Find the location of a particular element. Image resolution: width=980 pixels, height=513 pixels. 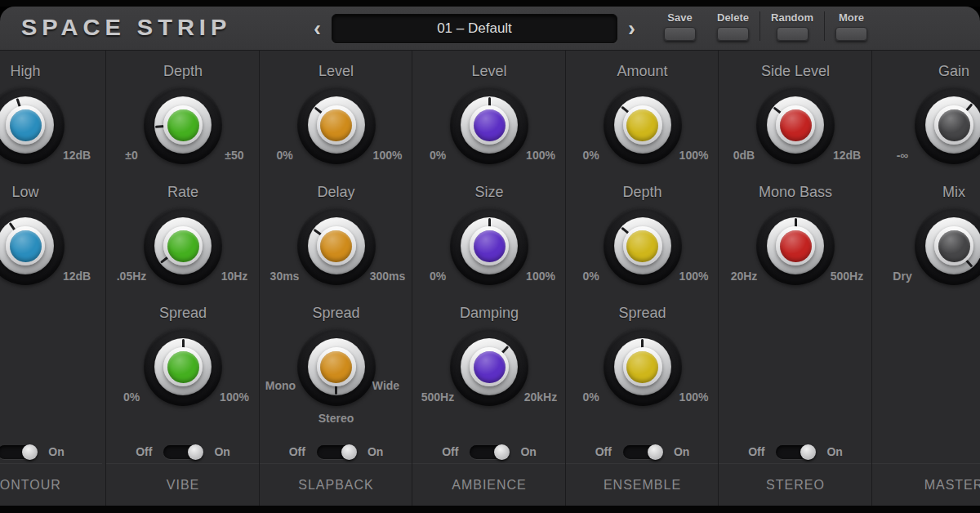

contour-high-knob is located at coordinates (33, 125).